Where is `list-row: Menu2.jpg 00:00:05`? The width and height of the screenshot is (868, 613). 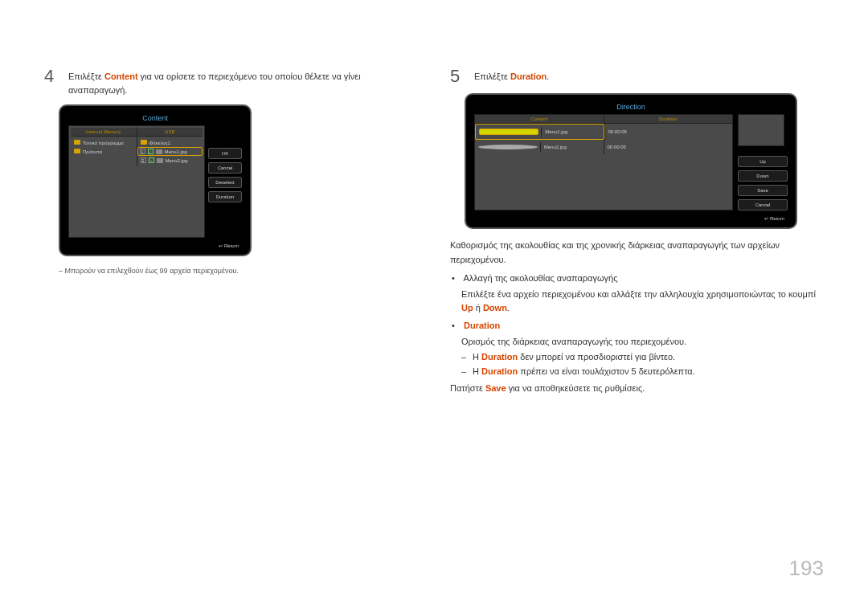
list-row: Menu2.jpg 00:00:05 is located at coordinates (604, 147).